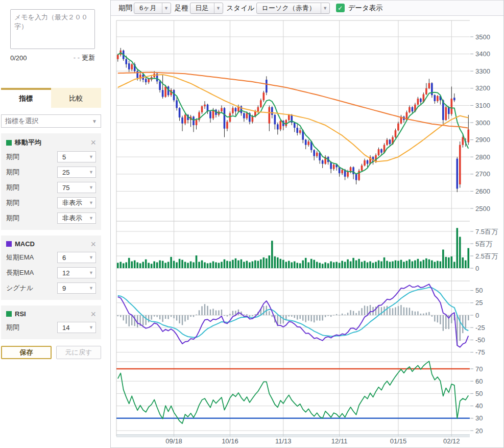 Image resolution: width=504 pixels, height=448 pixels. What do you see at coordinates (79, 352) in the screenshot?
I see `reset-button: 元に戻す` at bounding box center [79, 352].